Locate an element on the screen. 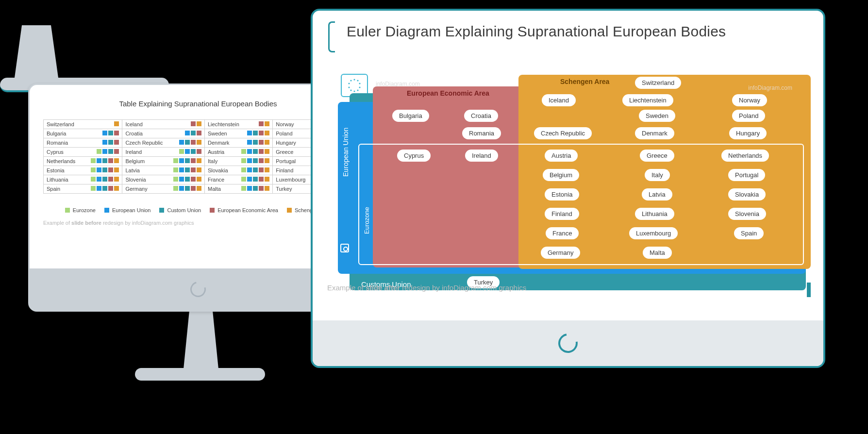  watermark-2: infoDiagram.com is located at coordinates (770, 88).